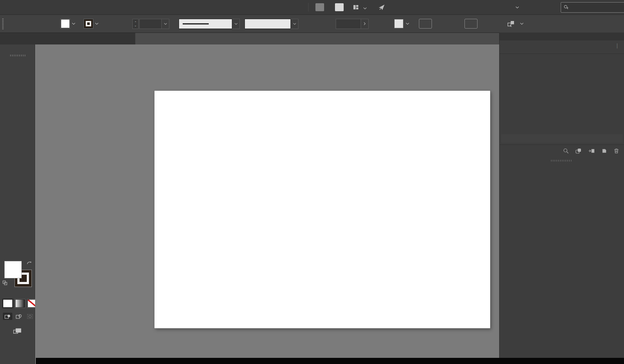 The image size is (624, 364). I want to click on chevron-right-icon, so click(365, 24).